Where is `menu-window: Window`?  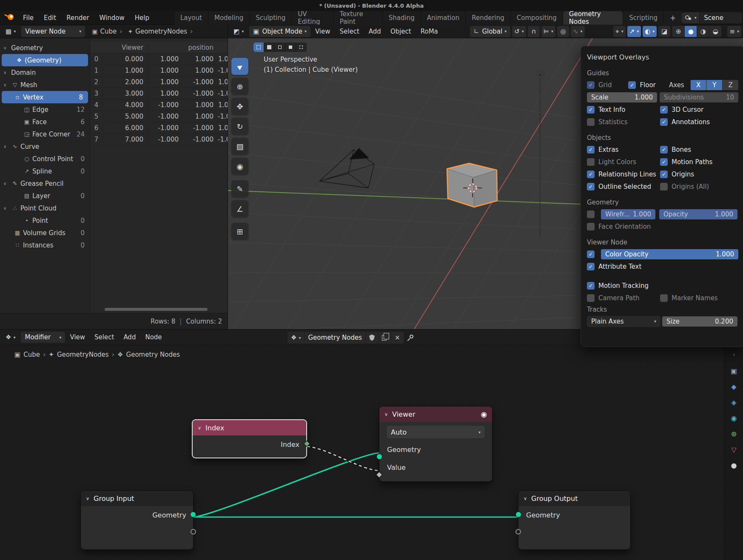
menu-window: Window is located at coordinates (112, 18).